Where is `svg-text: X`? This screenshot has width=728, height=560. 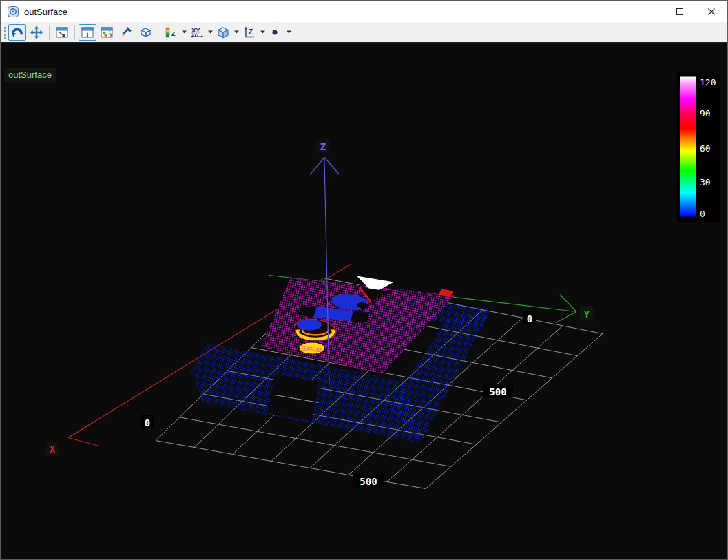
svg-text: X is located at coordinates (52, 449).